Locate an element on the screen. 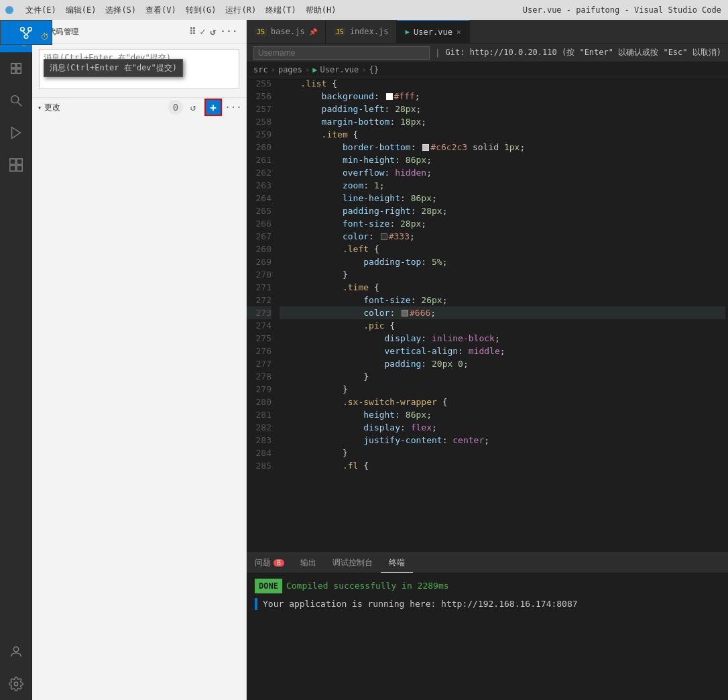 The image size is (728, 700). terminal-content: DONE Compiled successfully in 2289ms You… is located at coordinates (487, 637).